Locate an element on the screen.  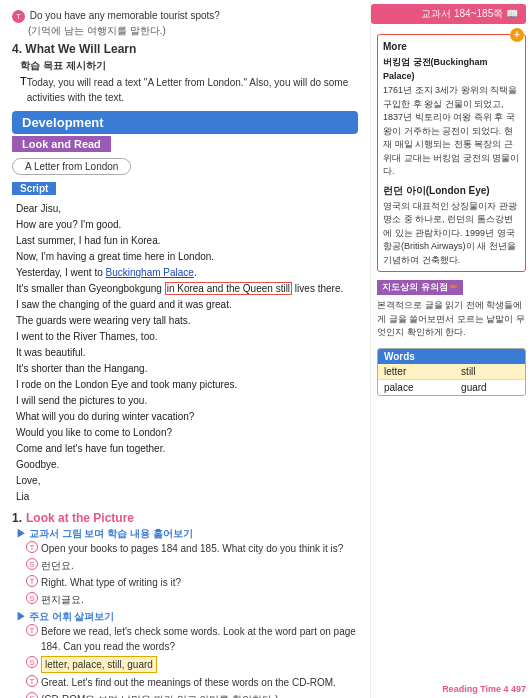
letter-salutation: Dear Jisu, is located at coordinates (187, 209).